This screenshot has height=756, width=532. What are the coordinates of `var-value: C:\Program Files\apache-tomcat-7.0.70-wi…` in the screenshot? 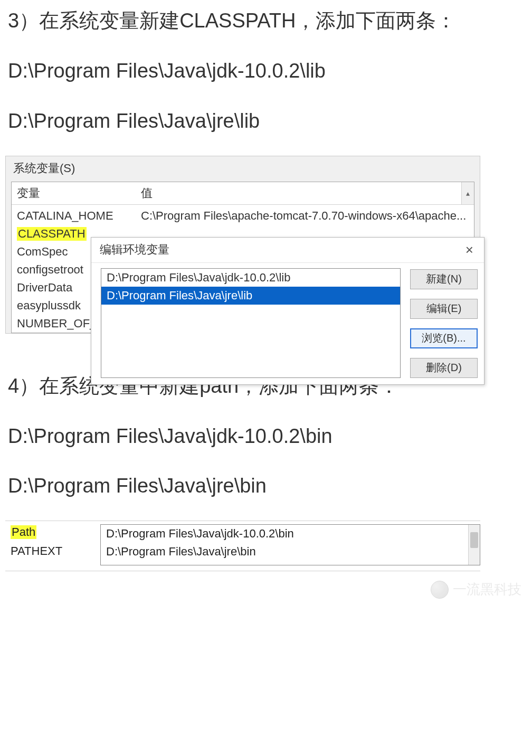 It's located at (305, 216).